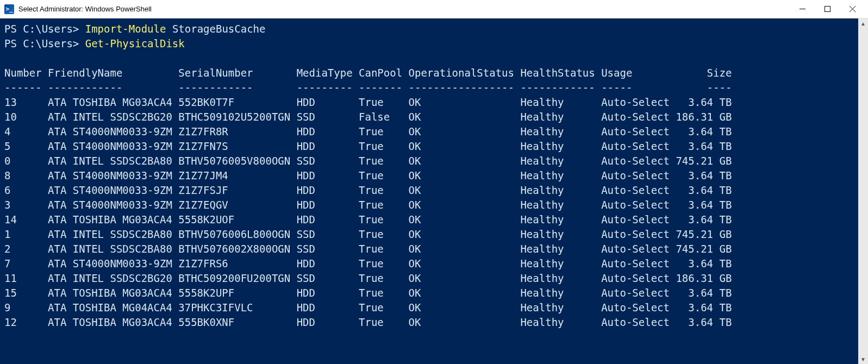 This screenshot has width=868, height=364. Describe the element at coordinates (429, 176) in the screenshot. I see `table-row: 8 ATA ST4000NM0033-9ZM Z1Z77JM4 HDD True…` at that location.